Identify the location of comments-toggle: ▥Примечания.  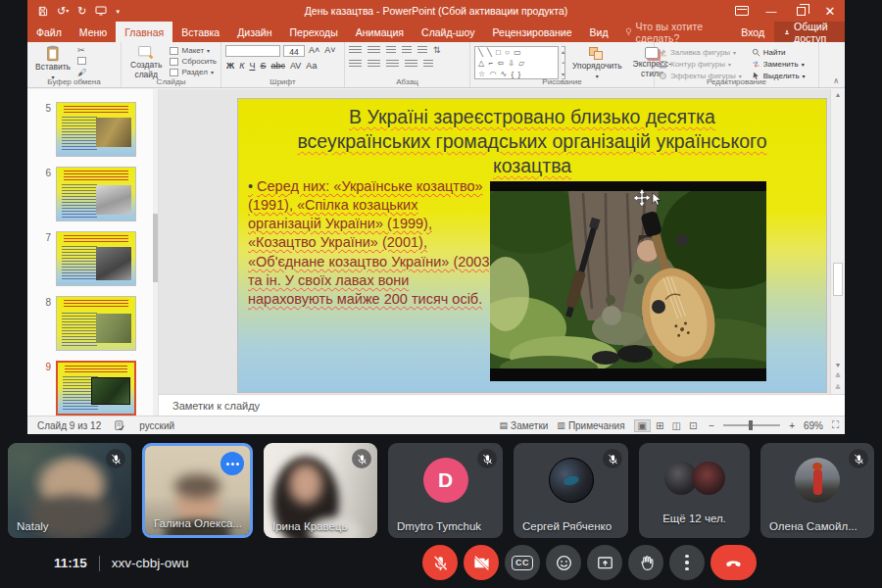
(590, 425).